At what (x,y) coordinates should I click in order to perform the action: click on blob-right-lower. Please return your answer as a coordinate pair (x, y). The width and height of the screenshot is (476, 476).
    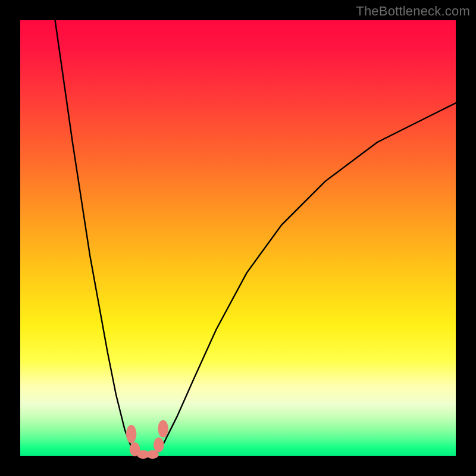
    Looking at the image, I should click on (159, 445).